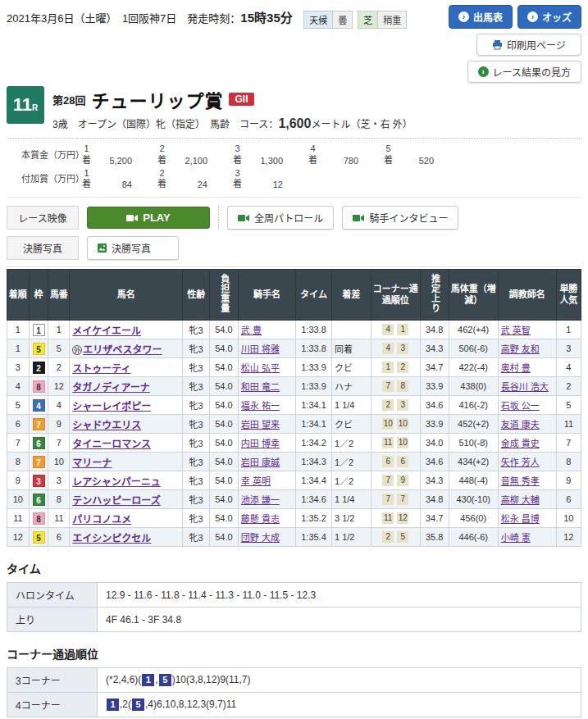  Describe the element at coordinates (526, 330) in the screenshot. I see `cell-trainer: 武 英智` at that location.